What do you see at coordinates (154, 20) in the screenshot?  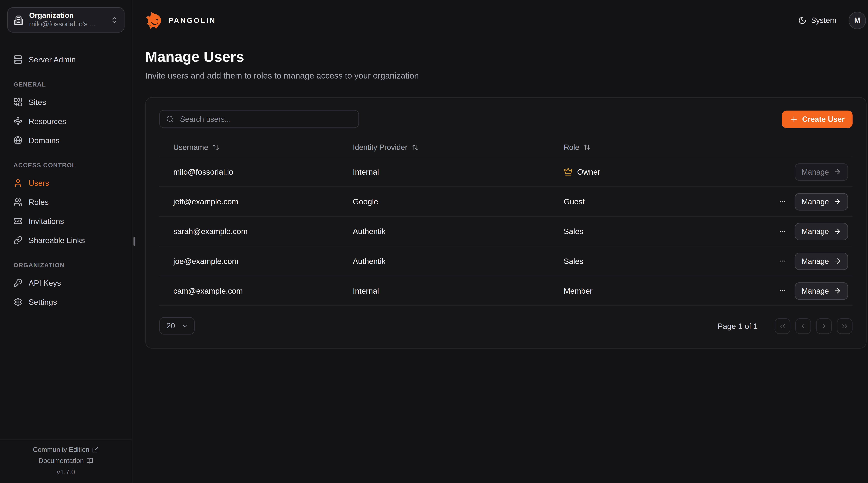 I see `pangolin-logo-icon` at bounding box center [154, 20].